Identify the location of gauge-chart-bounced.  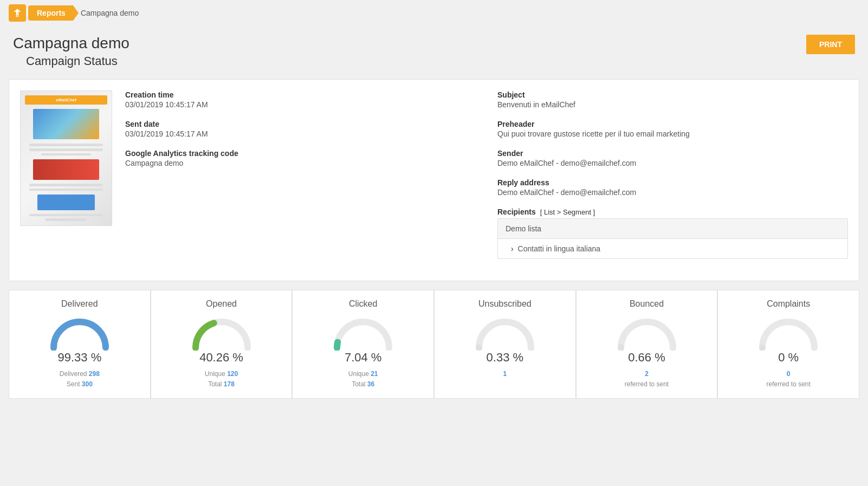
(647, 333).